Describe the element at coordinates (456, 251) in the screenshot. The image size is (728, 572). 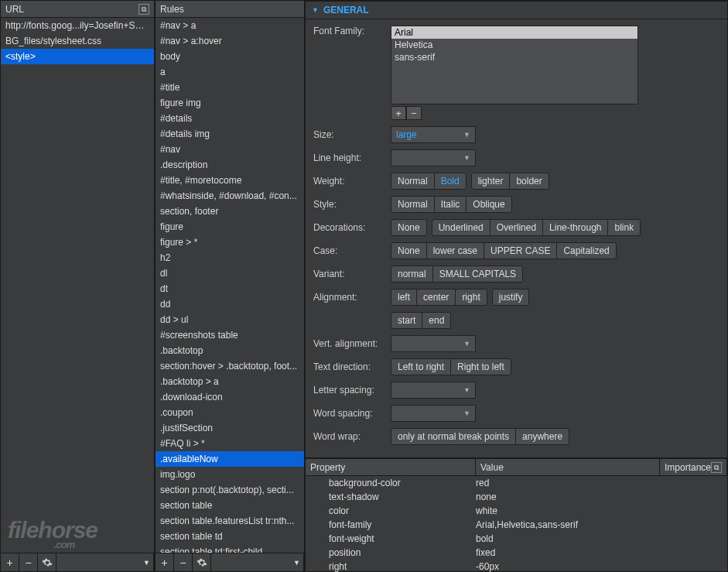
I see `toggle-option: lower case` at that location.